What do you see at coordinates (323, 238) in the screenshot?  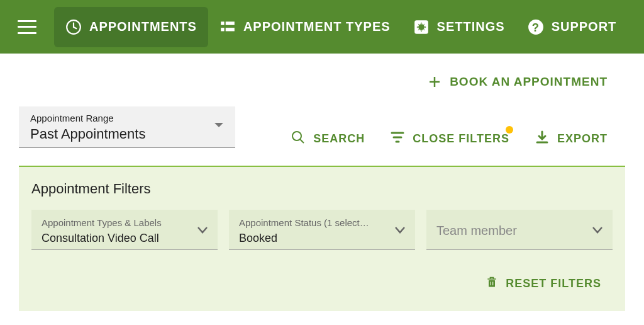 I see `filter-value: Booked` at bounding box center [323, 238].